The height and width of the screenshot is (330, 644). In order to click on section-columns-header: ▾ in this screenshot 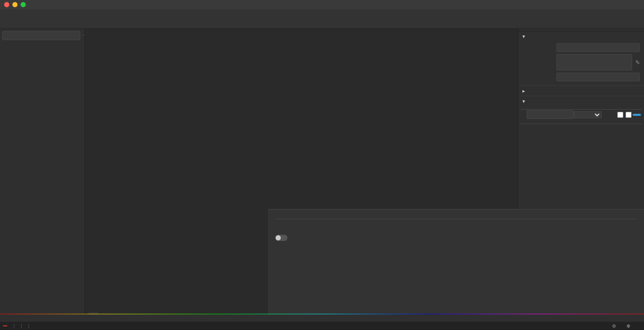, I will do `click(581, 101)`.